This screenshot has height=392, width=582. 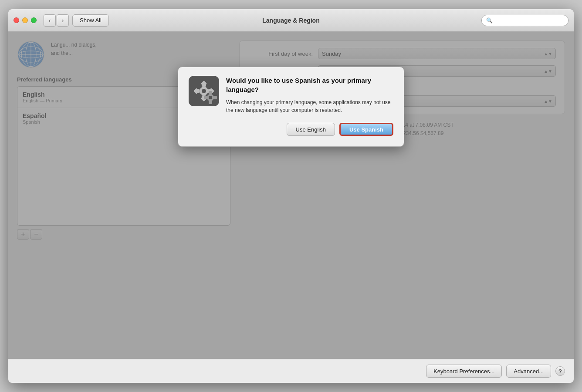 What do you see at coordinates (529, 371) in the screenshot?
I see `advanced-button: Advanced...` at bounding box center [529, 371].